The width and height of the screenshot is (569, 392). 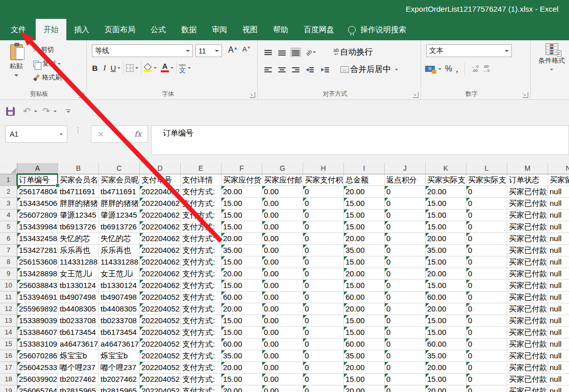 What do you see at coordinates (324, 332) in the screenshot?
I see `cell-H14: 0` at bounding box center [324, 332].